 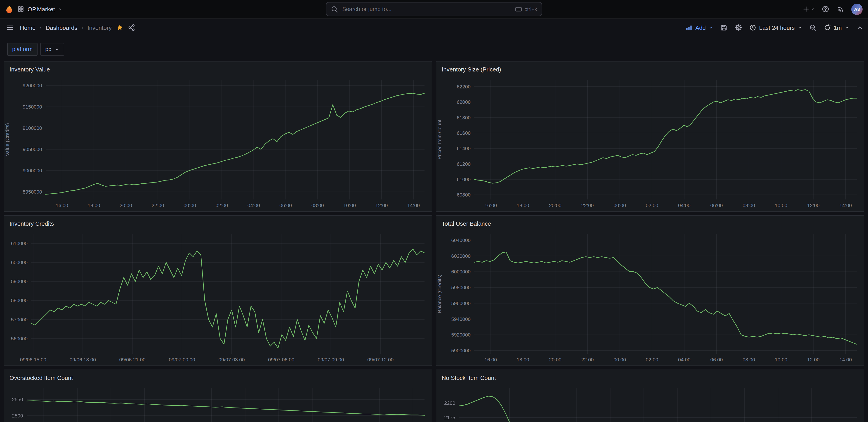 I want to click on new-menu-button, so click(x=809, y=9).